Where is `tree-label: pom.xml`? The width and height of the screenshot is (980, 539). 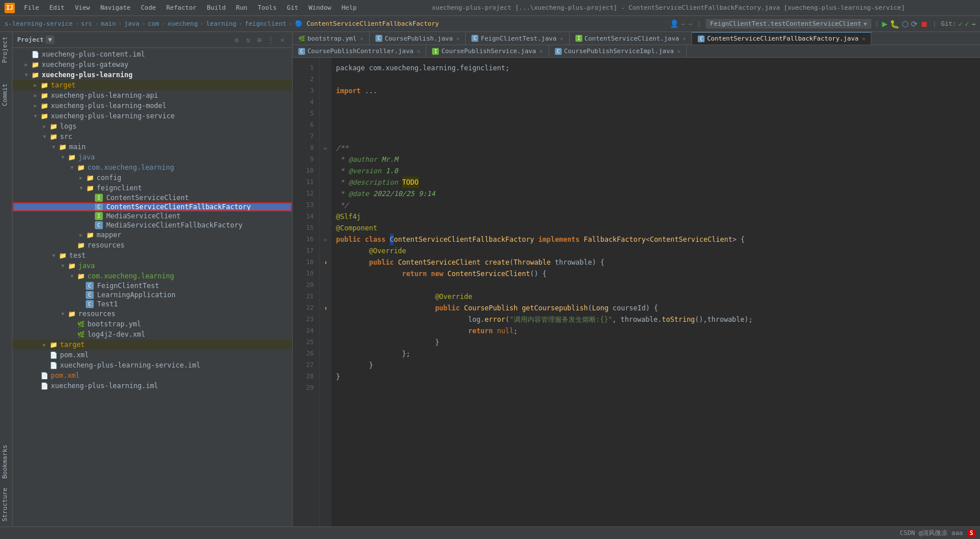 tree-label: pom.xml is located at coordinates (65, 376).